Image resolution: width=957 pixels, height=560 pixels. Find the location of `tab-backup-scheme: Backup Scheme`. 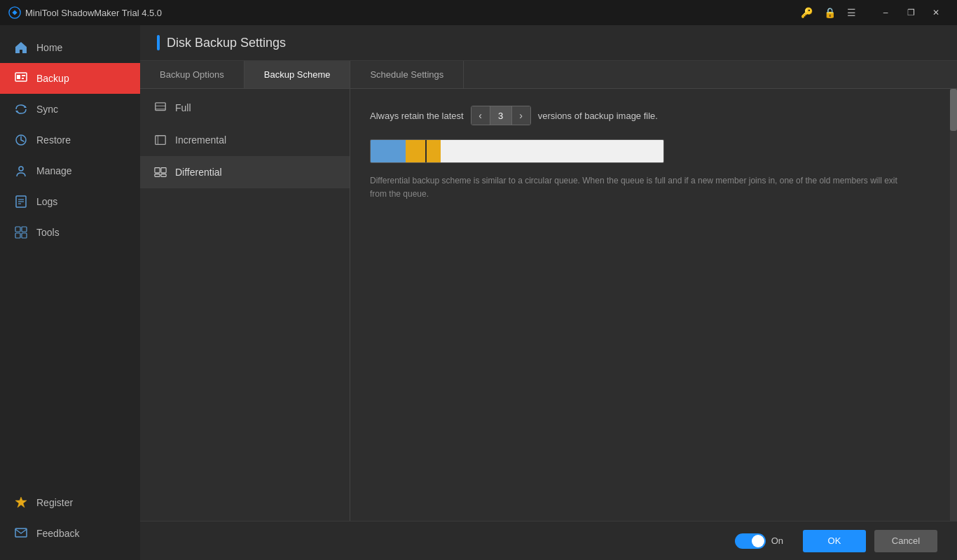

tab-backup-scheme: Backup Scheme is located at coordinates (298, 74).